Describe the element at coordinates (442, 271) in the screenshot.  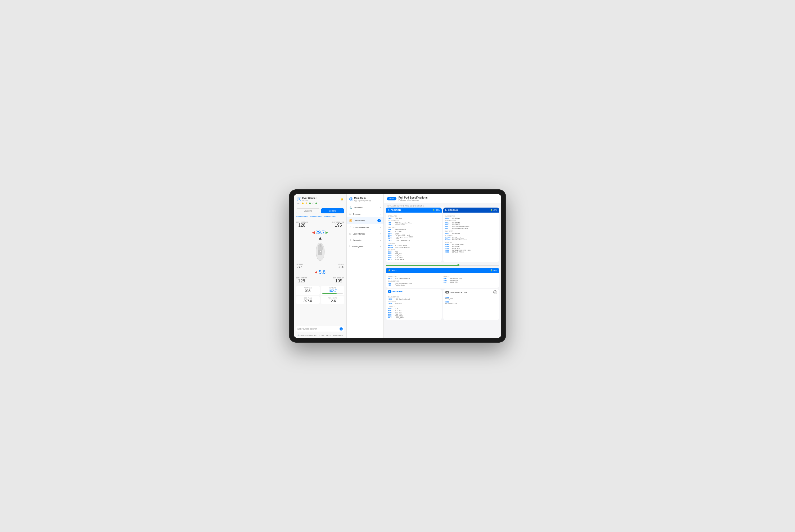
I see `right-scroll: INFRASTRUCTURE AND CONNECTIONS ▷ POSITIO…` at that location.